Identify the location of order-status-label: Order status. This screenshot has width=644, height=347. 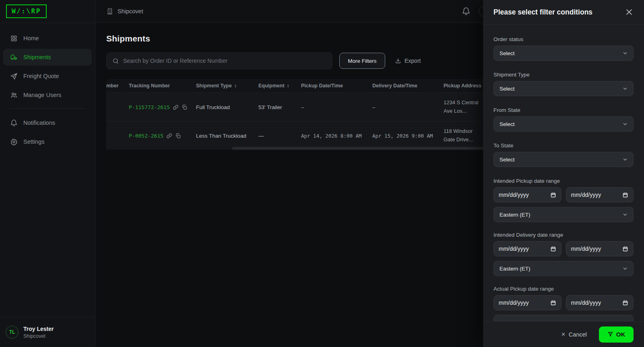
(564, 39).